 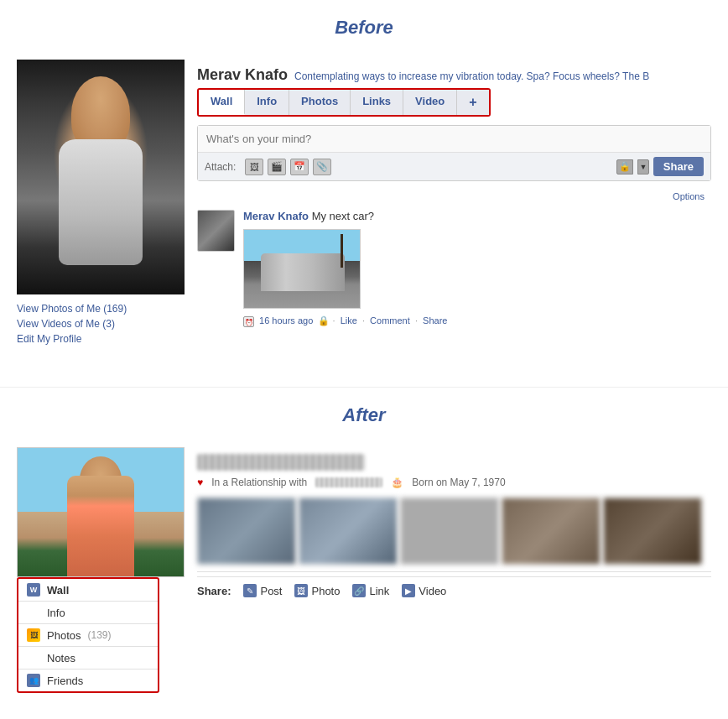 I want to click on share-post-action: ✎ Post, so click(x=263, y=591).